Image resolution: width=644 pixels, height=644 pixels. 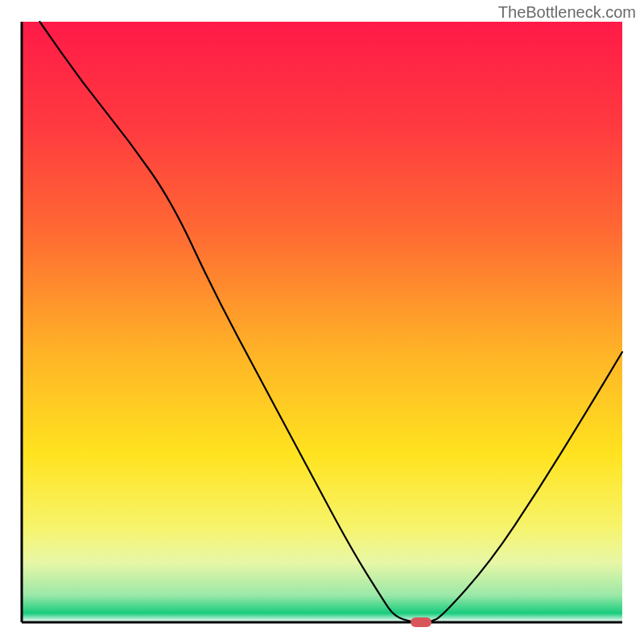 I want to click on watermark-text: TheBottleneck.com, so click(x=567, y=13).